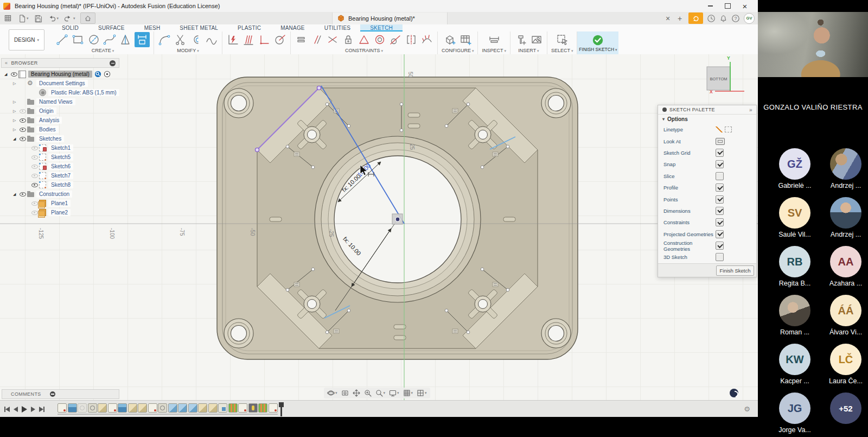 This screenshot has height=437, width=868. I want to click on view-cube: BOTTOM X Y, so click(726, 75).